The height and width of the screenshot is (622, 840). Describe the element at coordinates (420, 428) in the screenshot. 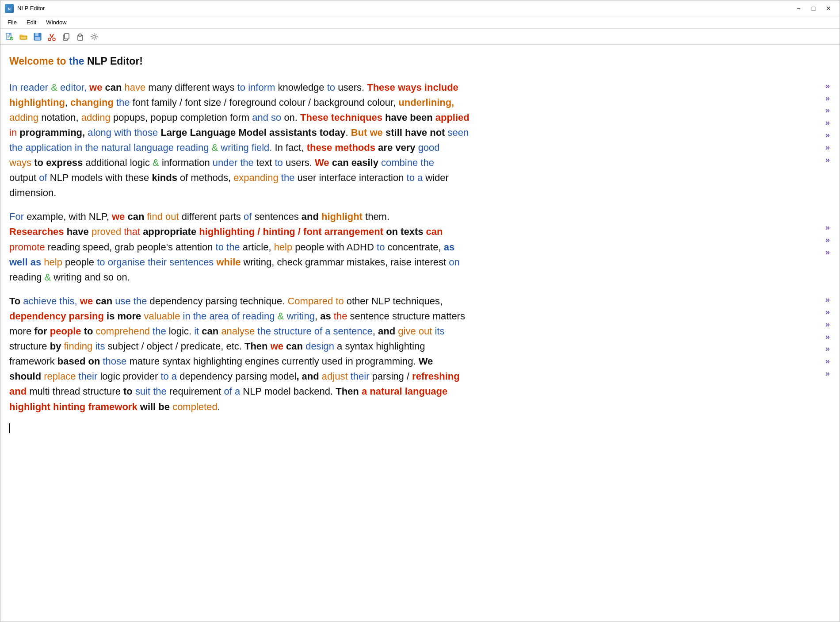

I see `text-cursor-line` at that location.